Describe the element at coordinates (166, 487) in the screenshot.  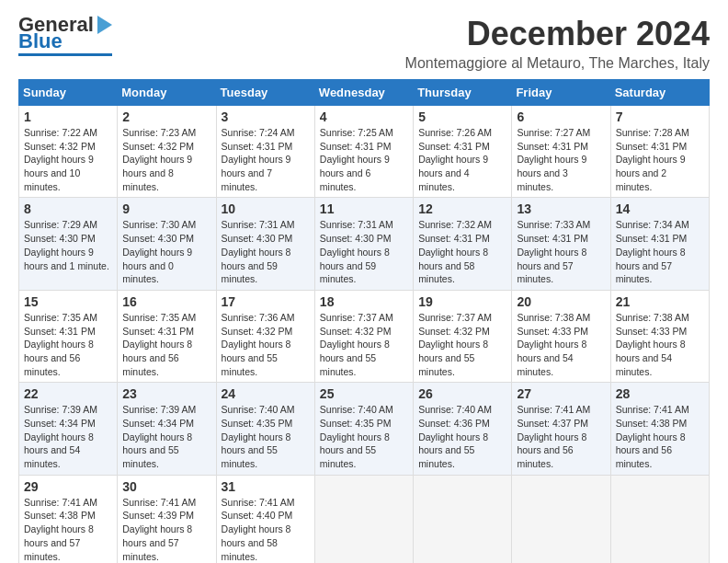
I see `day-number: 30` at that location.